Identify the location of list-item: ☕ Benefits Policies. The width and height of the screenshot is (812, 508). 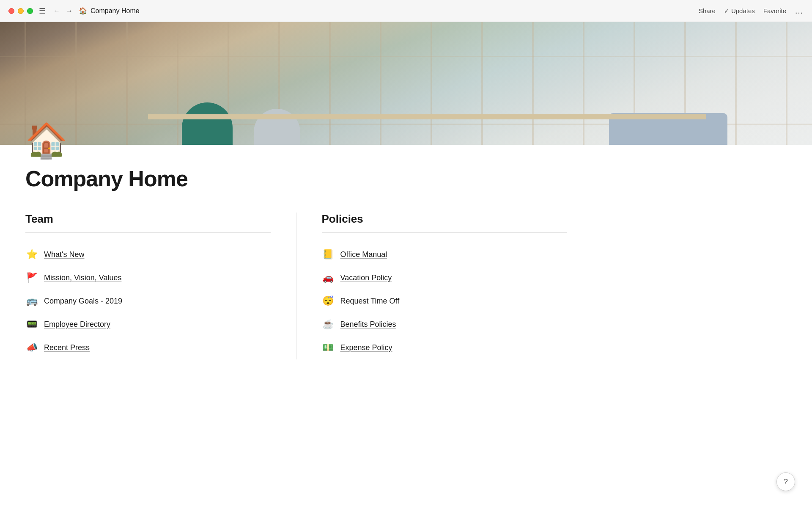
(444, 324).